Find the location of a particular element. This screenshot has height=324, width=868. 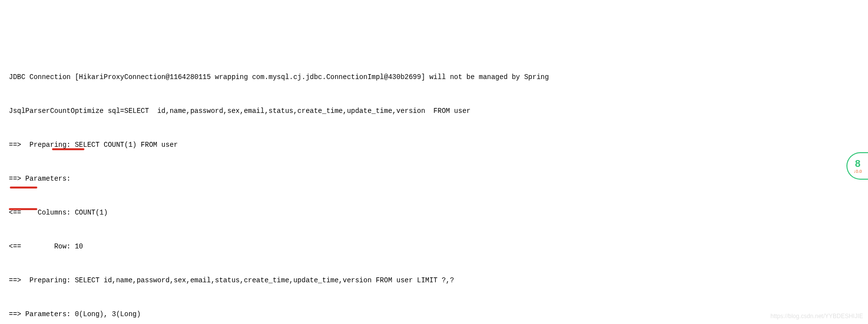

score-delta: ↓0.0 is located at coordinates (858, 172).